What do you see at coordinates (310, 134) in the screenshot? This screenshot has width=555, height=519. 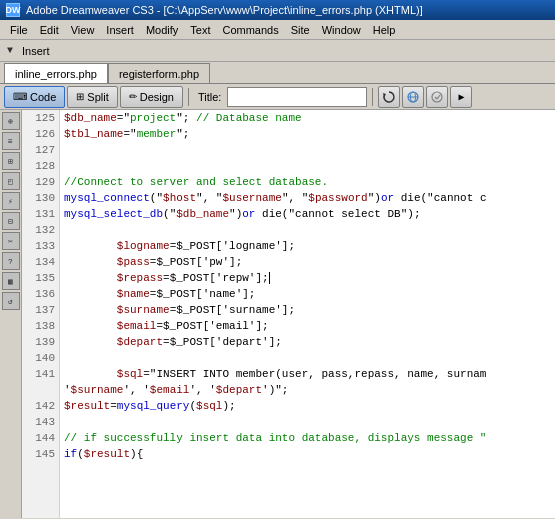 I see `code-line-126: $tbl_name="member";` at bounding box center [310, 134].